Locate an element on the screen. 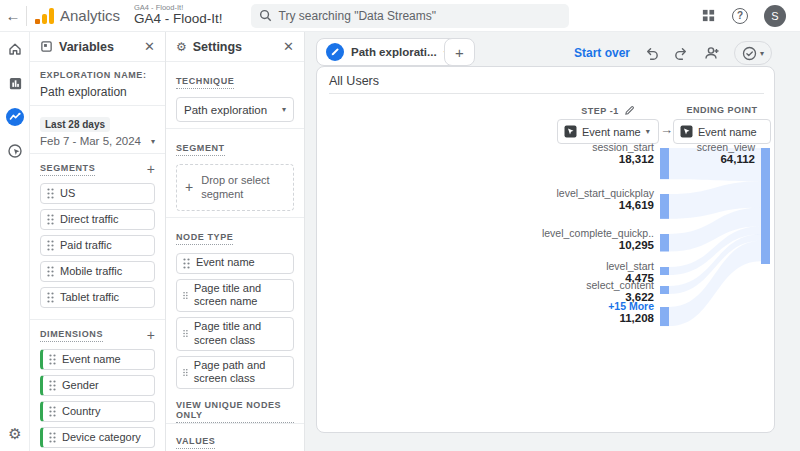  export-caret-icon: ▾ is located at coordinates (762, 54).